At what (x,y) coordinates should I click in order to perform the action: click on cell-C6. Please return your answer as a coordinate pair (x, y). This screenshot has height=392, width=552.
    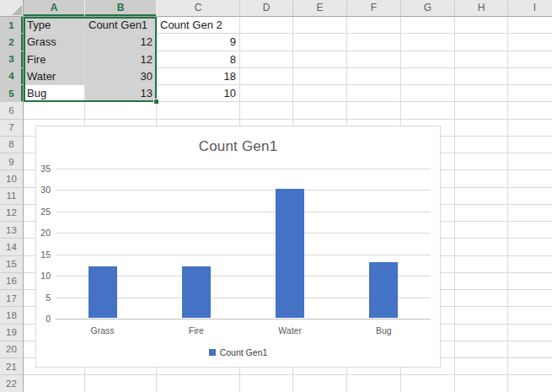
    Looking at the image, I should click on (199, 110).